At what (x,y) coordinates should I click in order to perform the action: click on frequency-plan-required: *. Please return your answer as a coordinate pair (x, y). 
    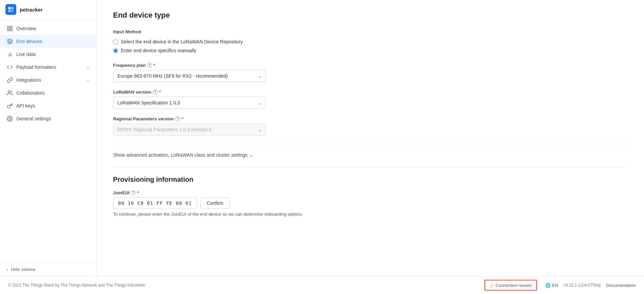
    Looking at the image, I should click on (154, 65).